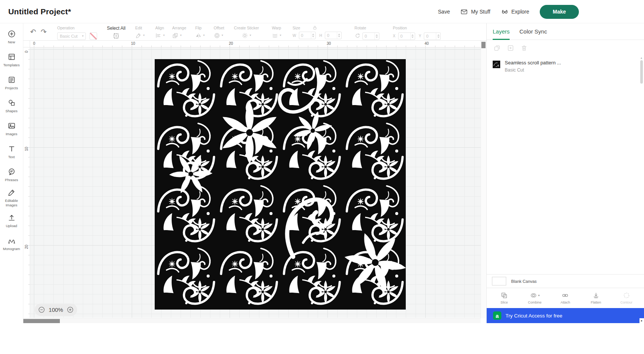 The width and height of the screenshot is (644, 354). I want to click on phrases-icon, so click(12, 172).